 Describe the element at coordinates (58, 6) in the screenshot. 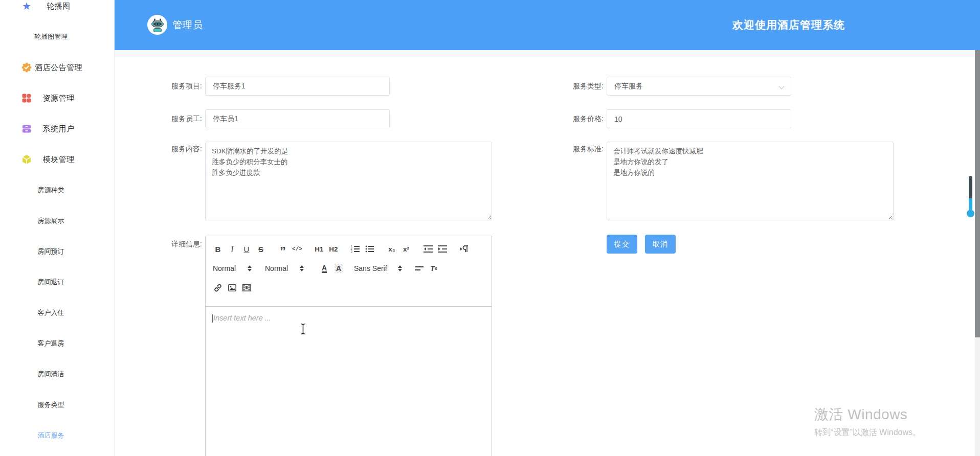

I see `sidebar-item-label: 轮播图` at that location.